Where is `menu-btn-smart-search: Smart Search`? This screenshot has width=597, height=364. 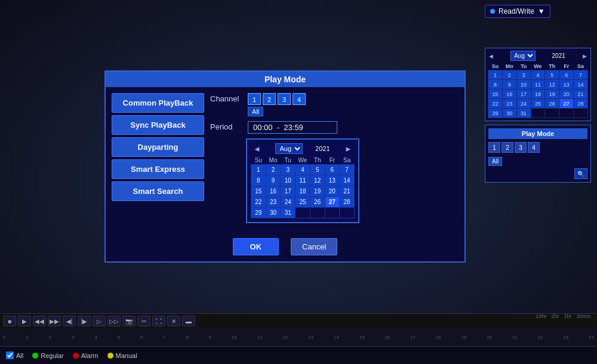 menu-btn-smart-search: Smart Search is located at coordinates (158, 191).